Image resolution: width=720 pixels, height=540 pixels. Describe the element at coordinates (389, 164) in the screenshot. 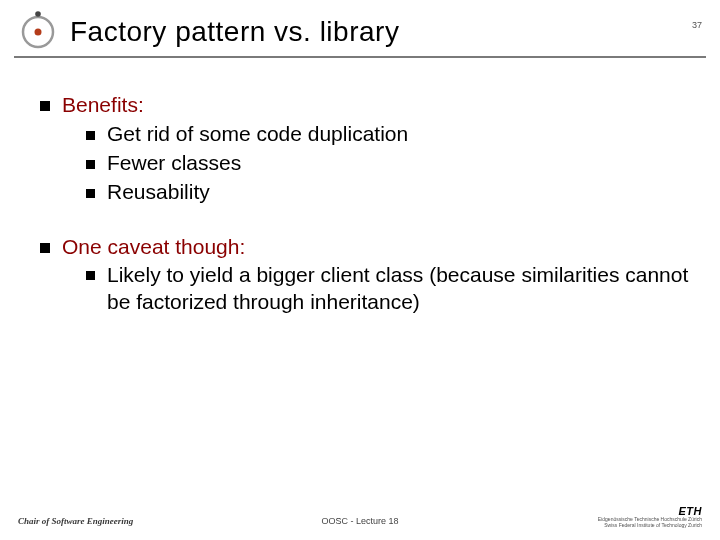

I see `list-item: Fewer classes` at that location.